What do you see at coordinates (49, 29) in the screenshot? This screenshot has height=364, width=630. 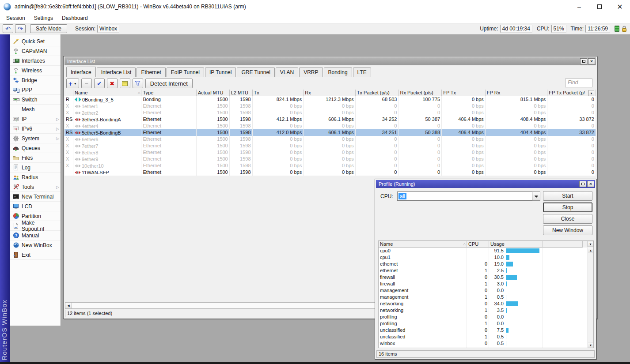 I see `safe-mode-button: Safe Mode` at bounding box center [49, 29].